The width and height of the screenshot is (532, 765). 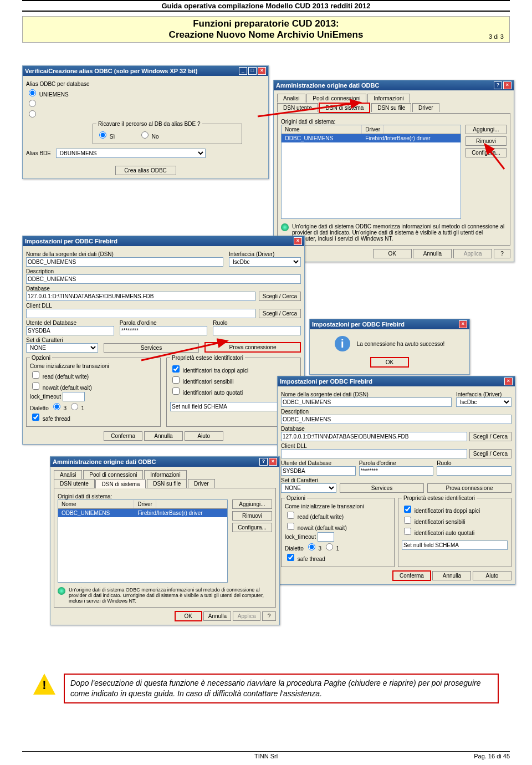 What do you see at coordinates (484, 402) in the screenshot?
I see `iface2-select: IscDbc` at bounding box center [484, 402].